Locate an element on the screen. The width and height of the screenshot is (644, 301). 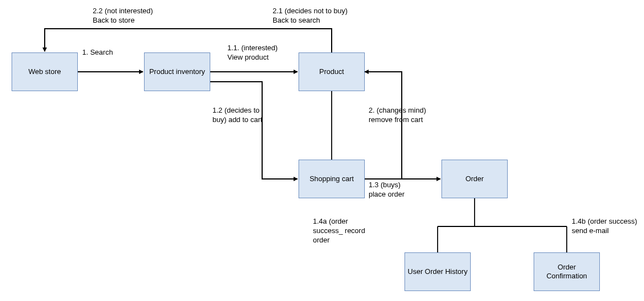
edge-add-to-cart is located at coordinates (254, 130).